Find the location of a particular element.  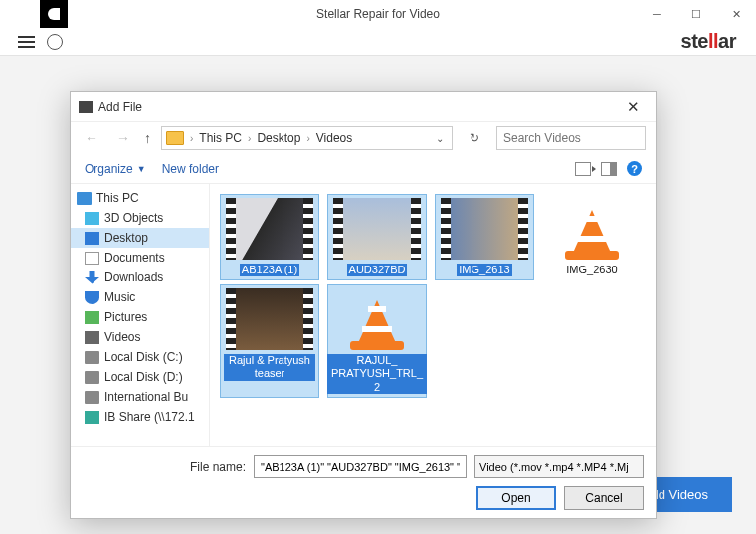

tree-item-local-disk-d-: Local Disk (D:) is located at coordinates (139, 377).